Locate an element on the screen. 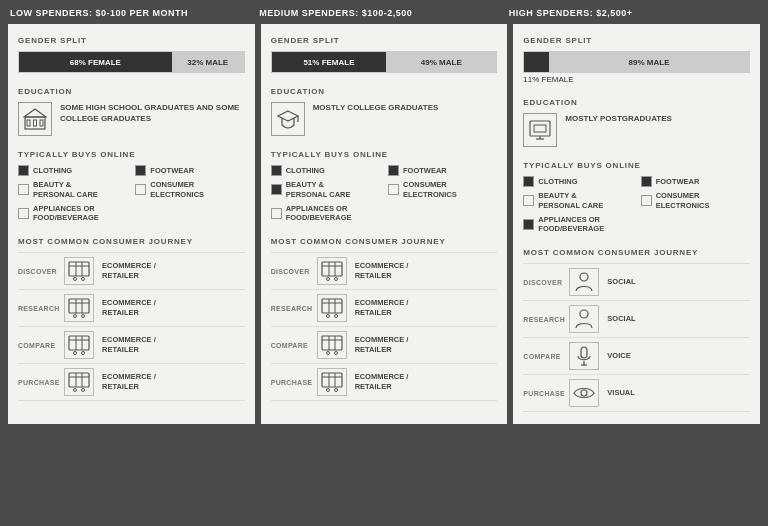 The height and width of the screenshot is (526, 768). gender-split-section: GENDER SPLIT51% FEMALE49% MALE is located at coordinates (384, 54).